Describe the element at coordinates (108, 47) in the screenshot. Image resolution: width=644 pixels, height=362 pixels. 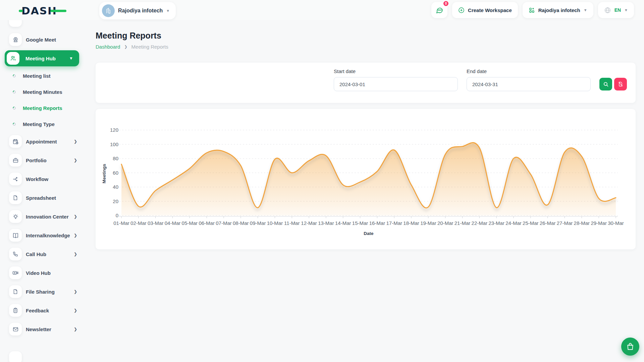
I see `breadcrumb-dashboard-link: Dashboard` at that location.